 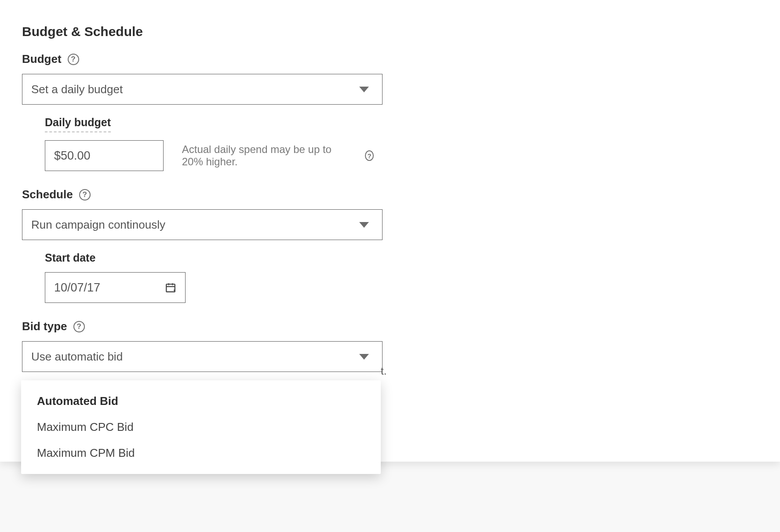 What do you see at coordinates (198, 194) in the screenshot?
I see `schedule-label-row: Schedule ?` at bounding box center [198, 194].